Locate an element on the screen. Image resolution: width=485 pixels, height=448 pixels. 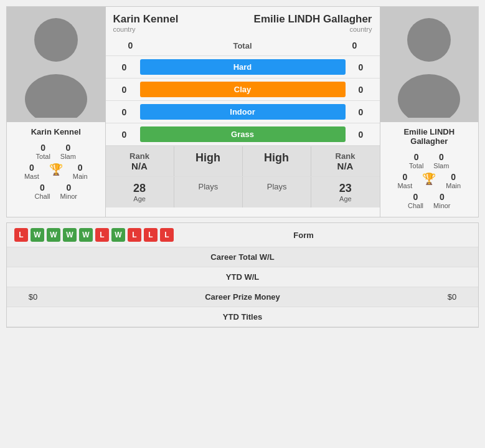
right-trophy-cell: 🏆 is located at coordinates (429, 181).